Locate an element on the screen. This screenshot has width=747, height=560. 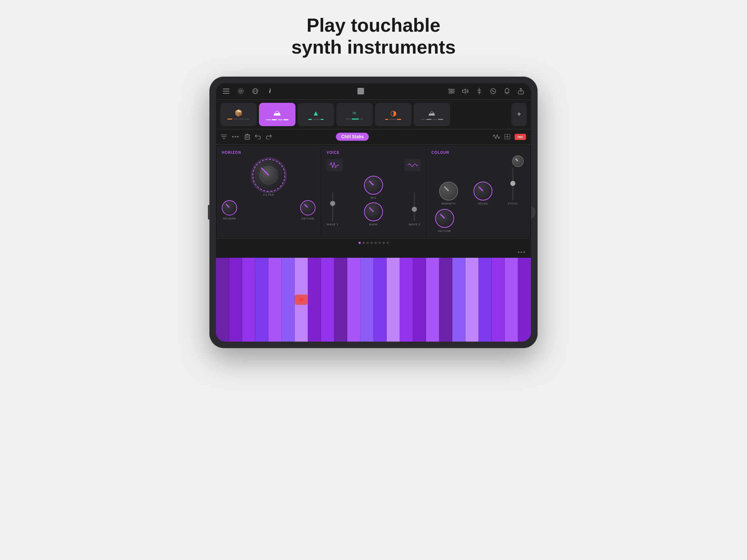
pitch-control is located at coordinates (518, 161).